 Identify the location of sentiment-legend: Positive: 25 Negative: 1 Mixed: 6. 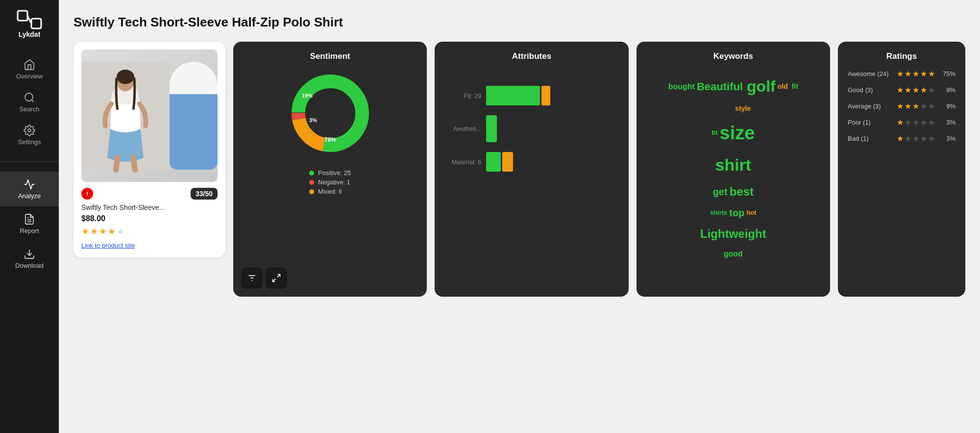
(330, 182).